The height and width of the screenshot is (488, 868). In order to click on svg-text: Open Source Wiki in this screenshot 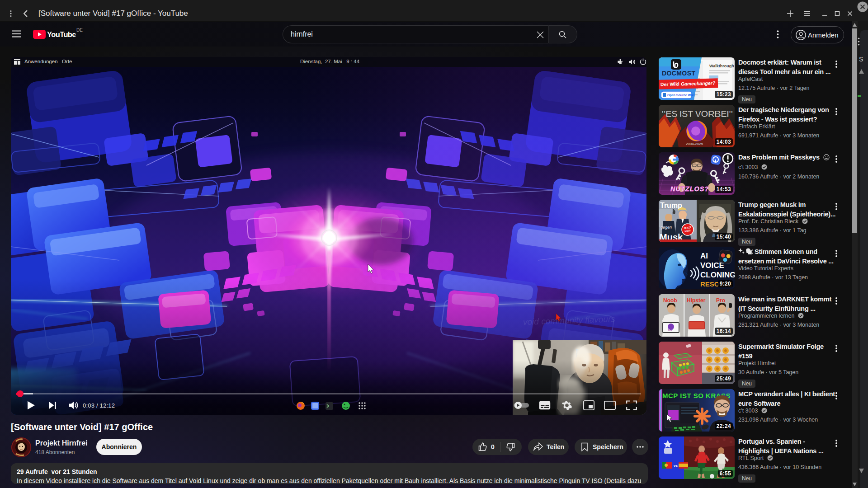, I will do `click(681, 95)`.